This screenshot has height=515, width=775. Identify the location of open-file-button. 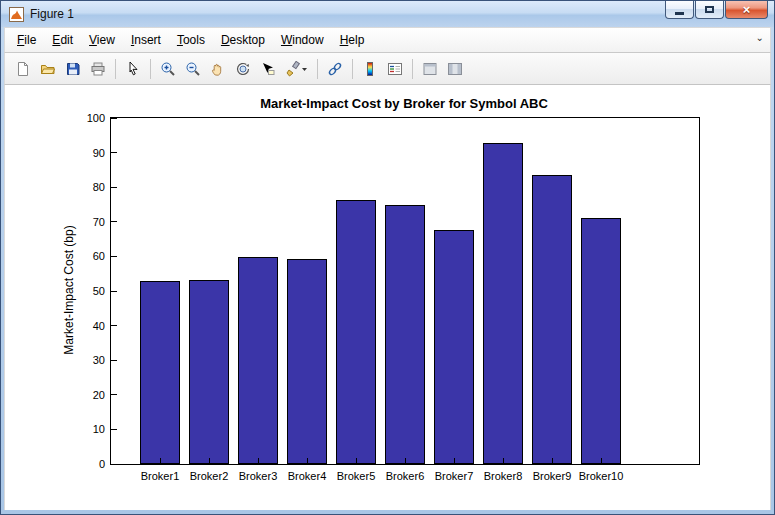
(48, 69).